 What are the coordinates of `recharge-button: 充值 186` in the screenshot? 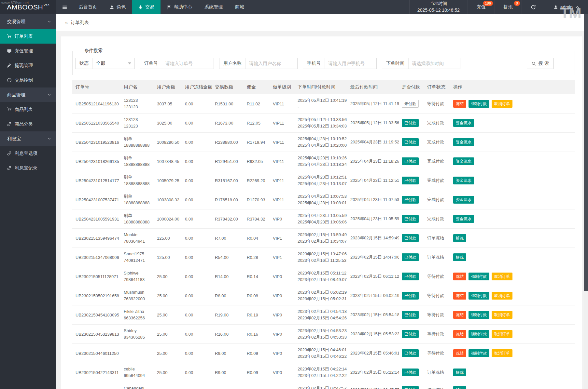 It's located at (481, 7).